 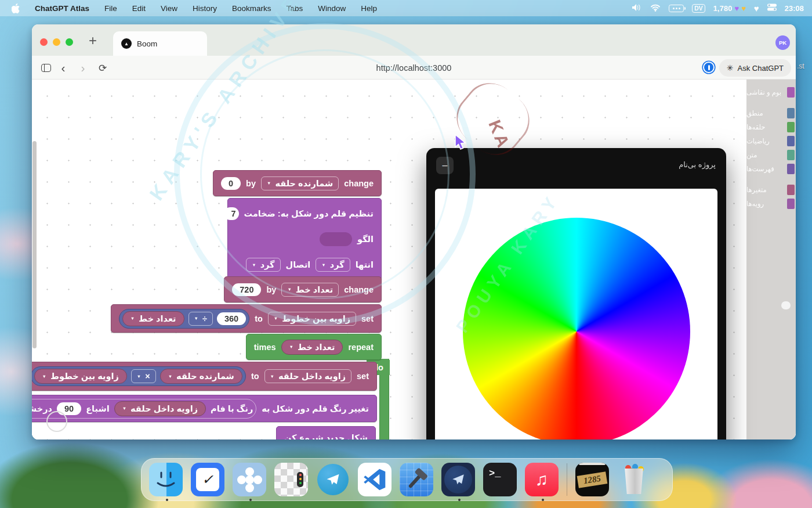 What do you see at coordinates (375, 480) in the screenshot?
I see `dock-vscode-icon` at bounding box center [375, 480].